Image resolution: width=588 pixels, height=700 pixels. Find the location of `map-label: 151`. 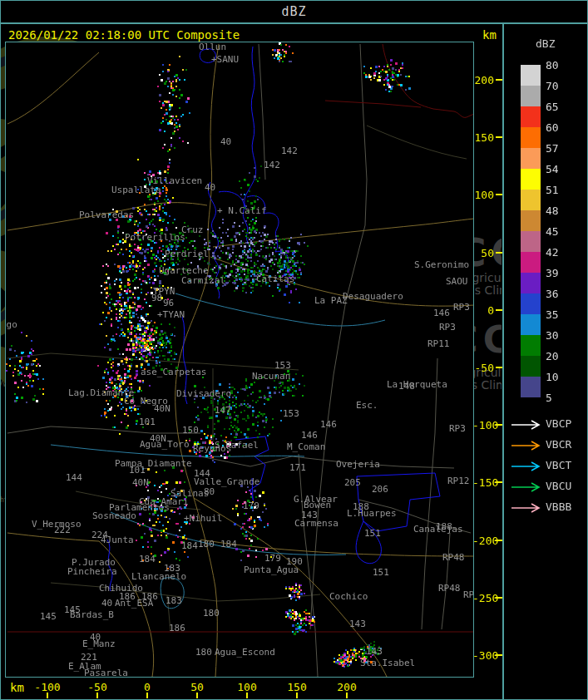

map-label: 151 is located at coordinates (381, 572).